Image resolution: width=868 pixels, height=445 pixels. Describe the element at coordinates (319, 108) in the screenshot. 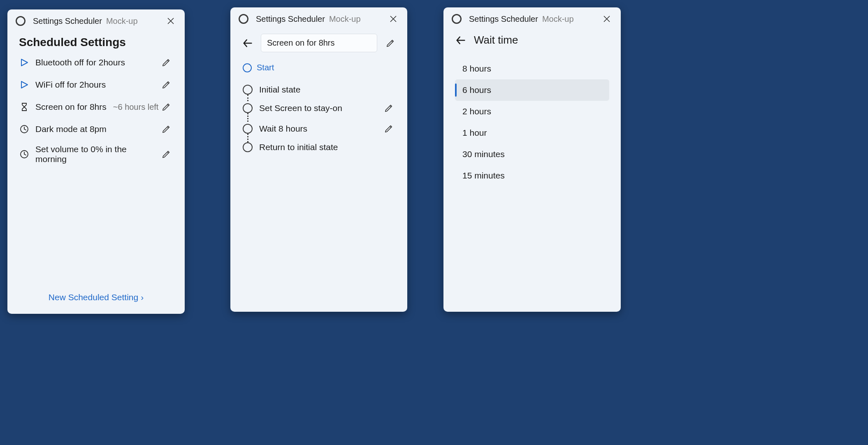

I see `timeline-step: Set Screen to stay-on` at that location.